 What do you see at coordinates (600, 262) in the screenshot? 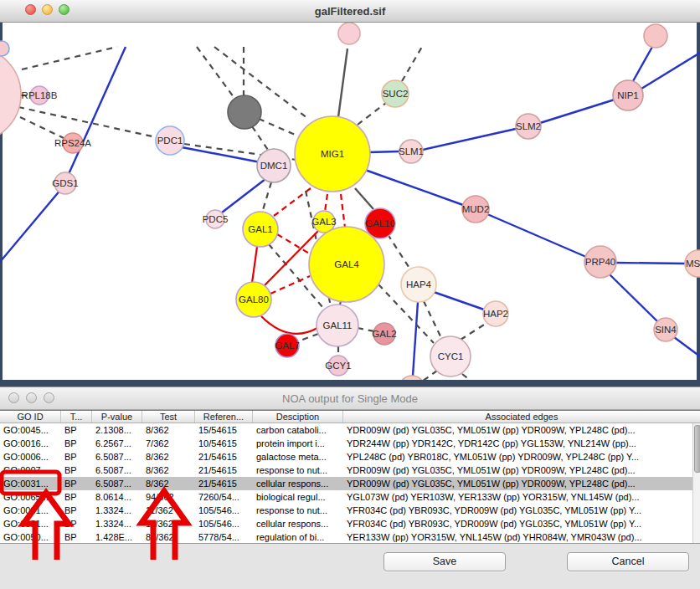
I see `node-label-PRP40: PRP40` at bounding box center [600, 262].